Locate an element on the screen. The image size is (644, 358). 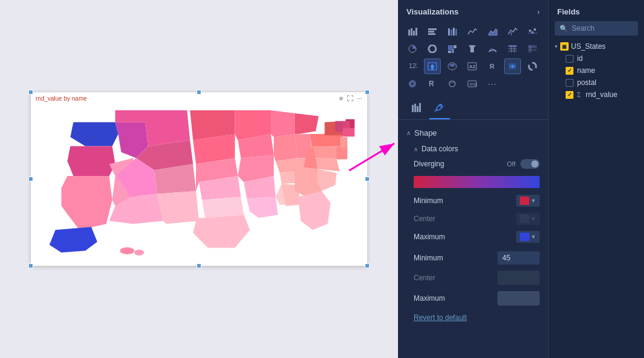
minimum-value-input is located at coordinates (519, 258).